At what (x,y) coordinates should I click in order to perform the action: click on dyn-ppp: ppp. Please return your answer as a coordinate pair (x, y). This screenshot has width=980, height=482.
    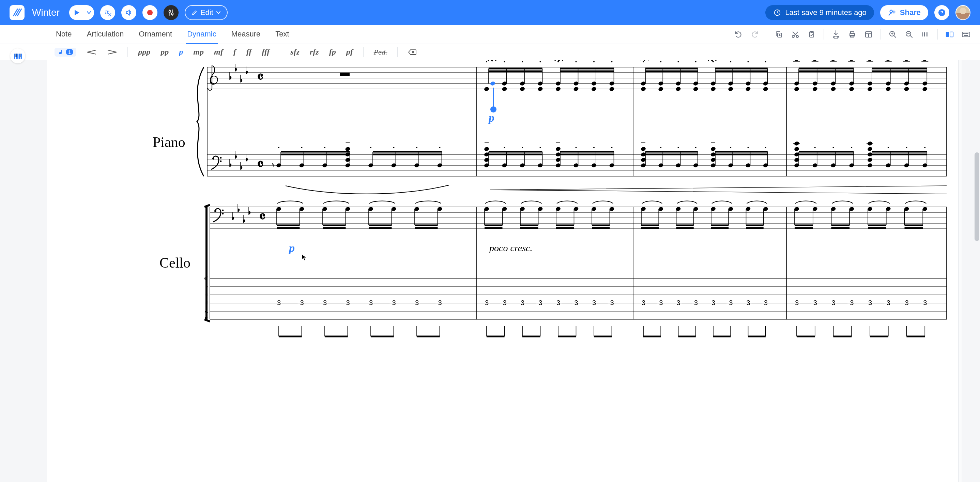
    Looking at the image, I should click on (144, 52).